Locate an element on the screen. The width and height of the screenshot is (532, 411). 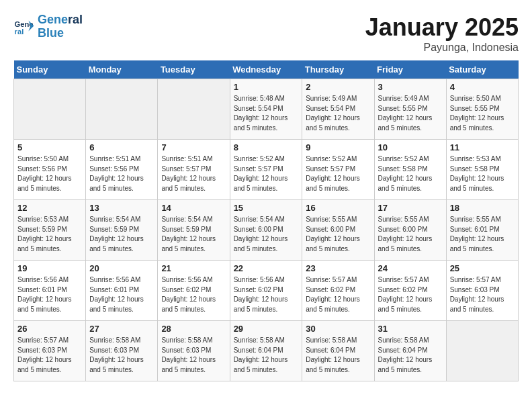
table-row: 13Sunrise: 5:54 AMSunset: 5:59 PMDayligh… is located at coordinates (122, 230).